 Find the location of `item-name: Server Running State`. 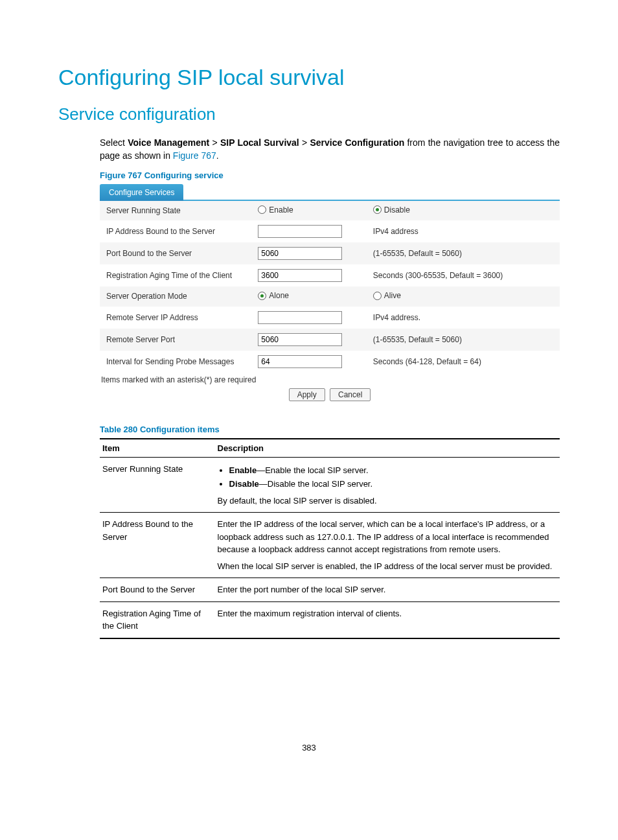

item-name: Server Running State is located at coordinates (157, 485).